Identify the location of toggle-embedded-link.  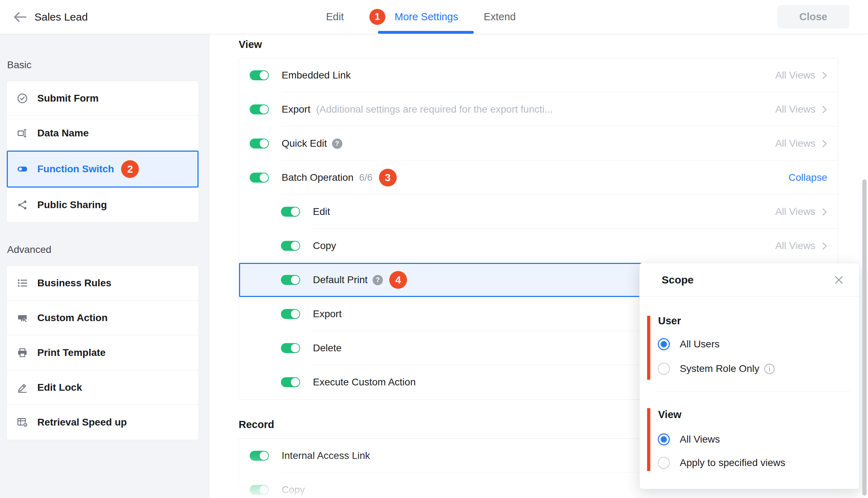
(259, 75).